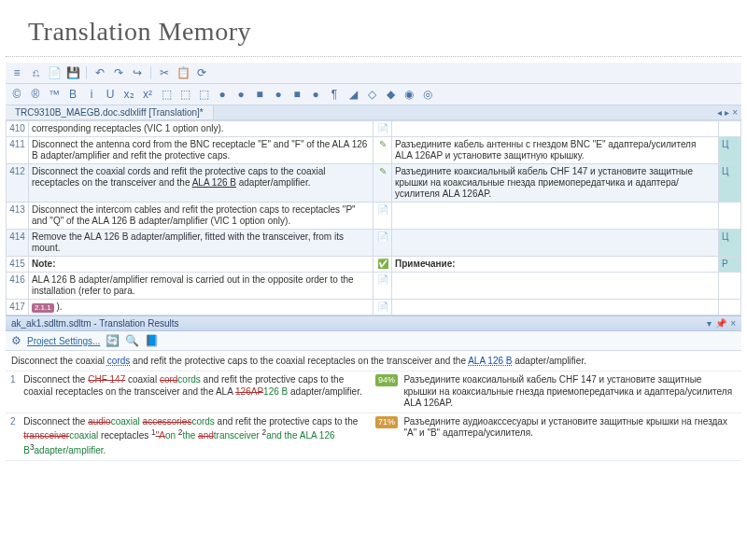  Describe the element at coordinates (201, 286) in the screenshot. I see `segment-source: ALA 126 B adapter/amplifier removal is c…` at that location.